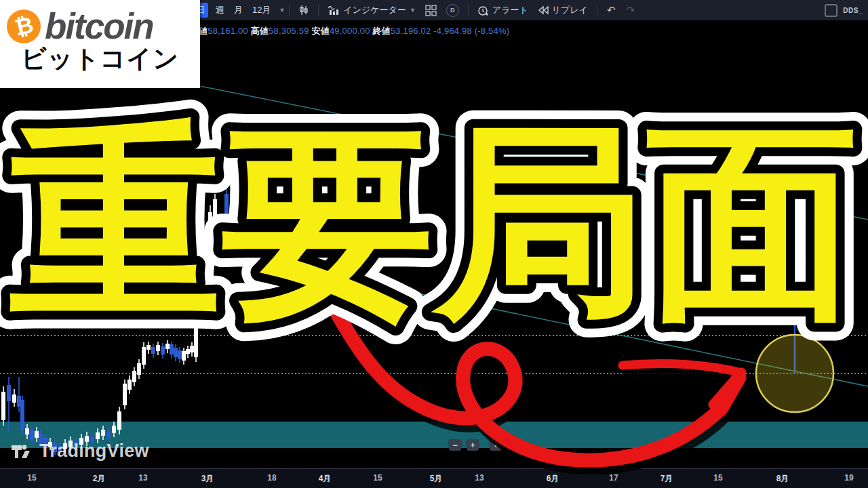 The width and height of the screenshot is (868, 488). What do you see at coordinates (513, 445) in the screenshot?
I see `scroll-right-button: ›` at bounding box center [513, 445].